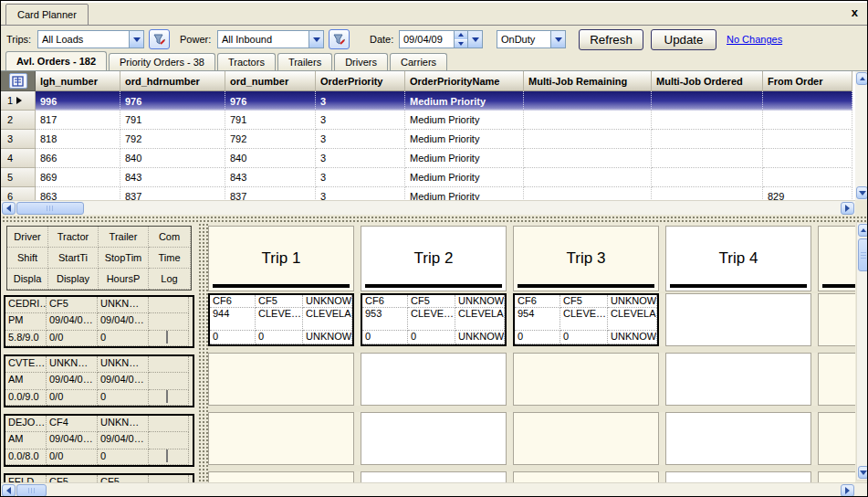 This screenshot has width=868, height=497. What do you see at coordinates (428, 139) in the screenshot?
I see `table-row: 38187927923Medium Priority` at bounding box center [428, 139].